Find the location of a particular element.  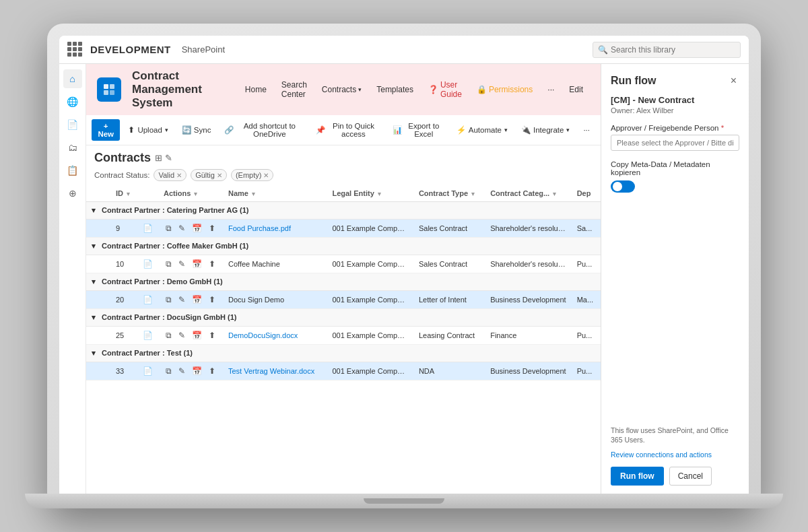

row-name-cell: DemoDocuSign.docx is located at coordinates (275, 335).